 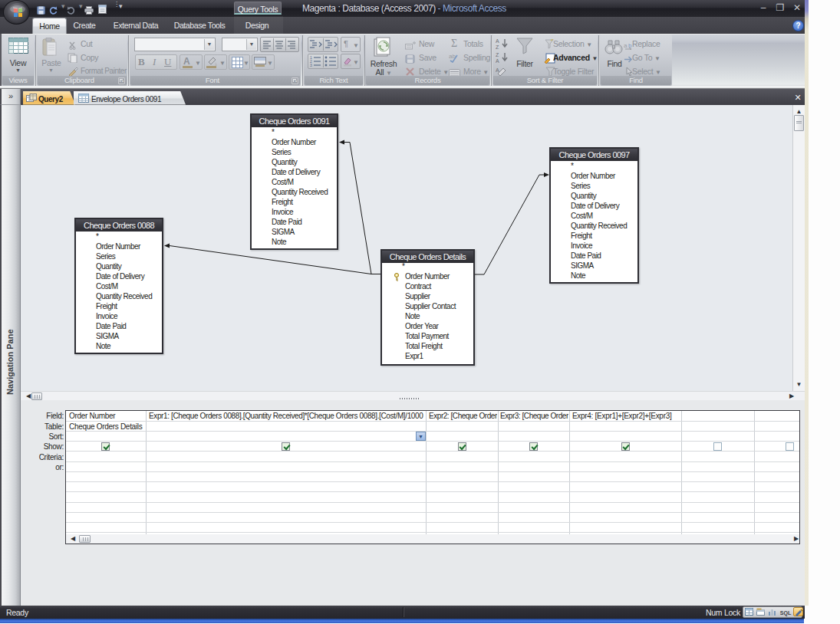 I want to click on svg-text: 3, so click(x=311, y=65).